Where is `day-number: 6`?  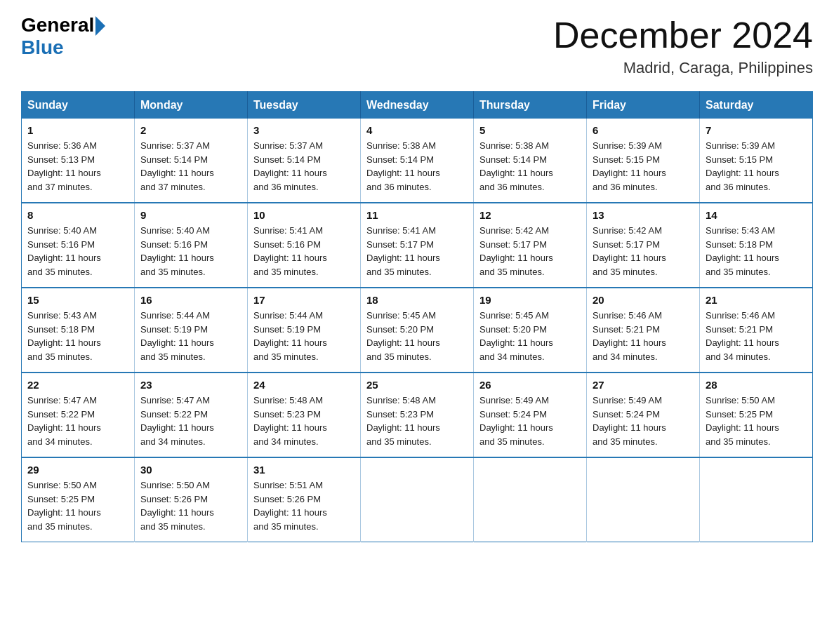 day-number: 6 is located at coordinates (643, 130).